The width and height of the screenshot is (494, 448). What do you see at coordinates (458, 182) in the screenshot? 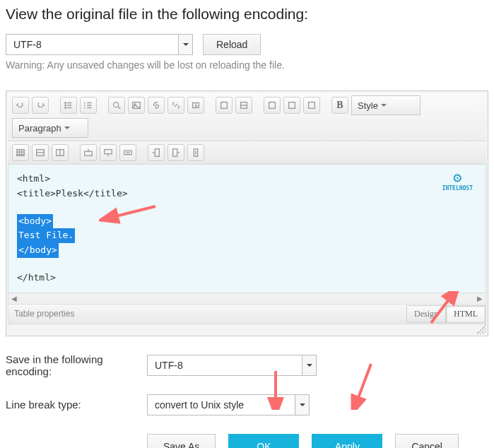
I see `intelhost-logo: ⚙ INTELHOST` at bounding box center [458, 182].